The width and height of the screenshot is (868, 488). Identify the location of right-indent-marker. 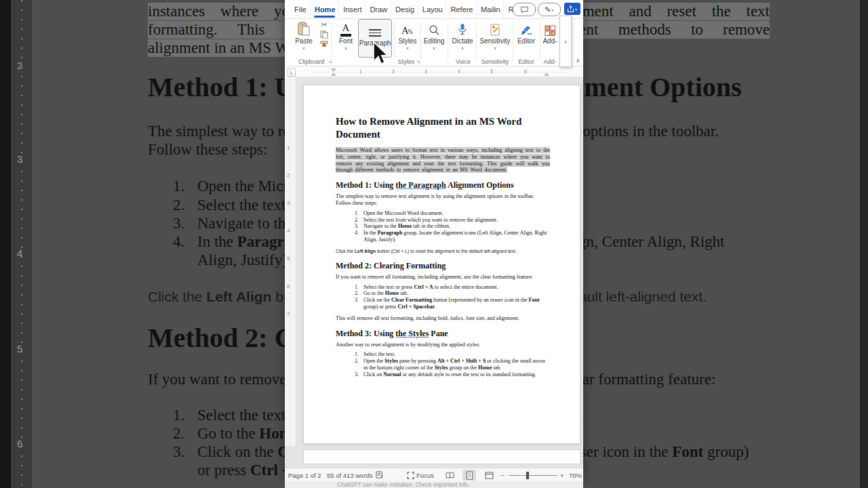
(547, 75).